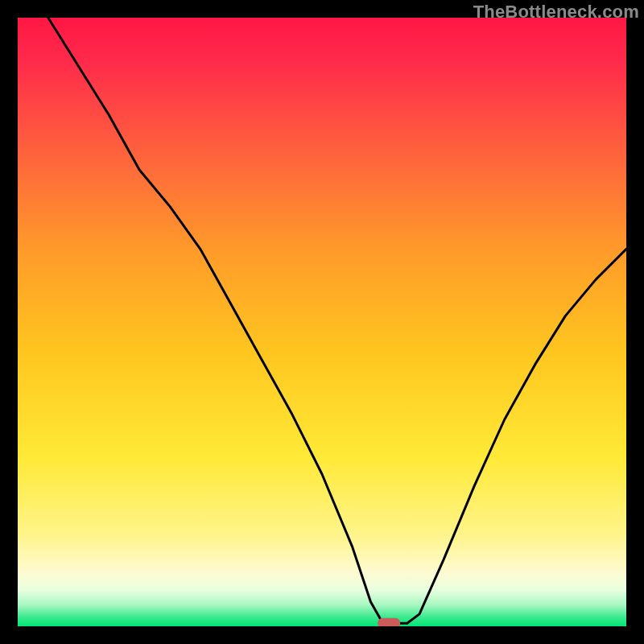 The image size is (644, 644). I want to click on optimal-point-marker, so click(389, 622).